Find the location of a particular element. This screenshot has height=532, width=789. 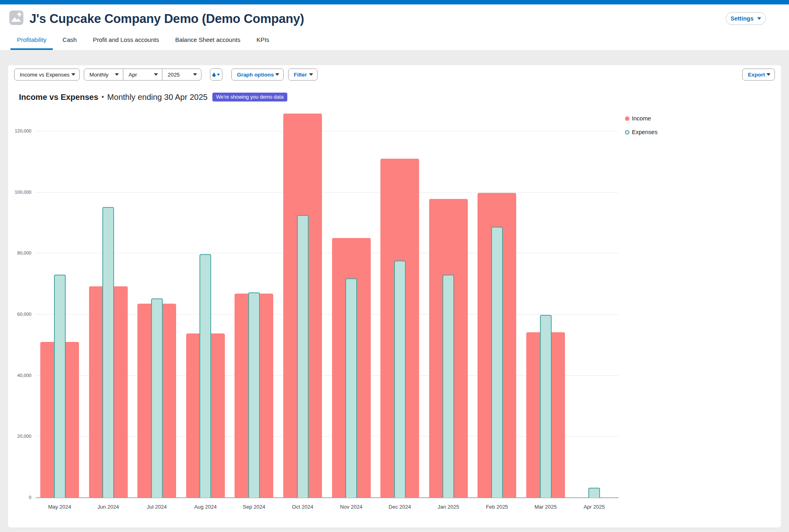

graph-options-button: Graph options is located at coordinates (257, 75).